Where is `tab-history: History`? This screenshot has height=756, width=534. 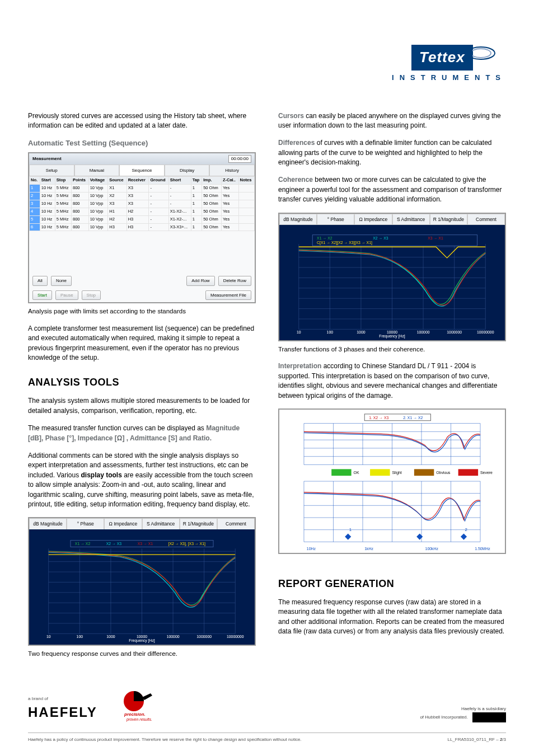
tab-history: History is located at coordinates (232, 171).